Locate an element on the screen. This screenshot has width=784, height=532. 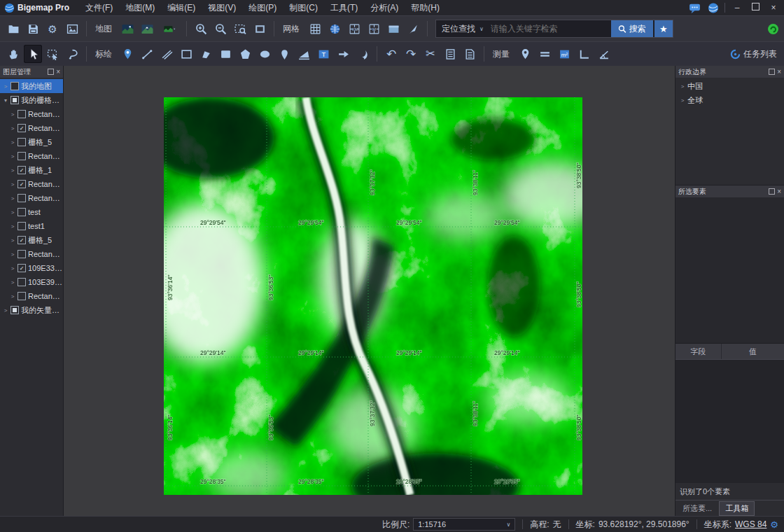
layer-row-2: >Rectangle... is located at coordinates (31, 114).